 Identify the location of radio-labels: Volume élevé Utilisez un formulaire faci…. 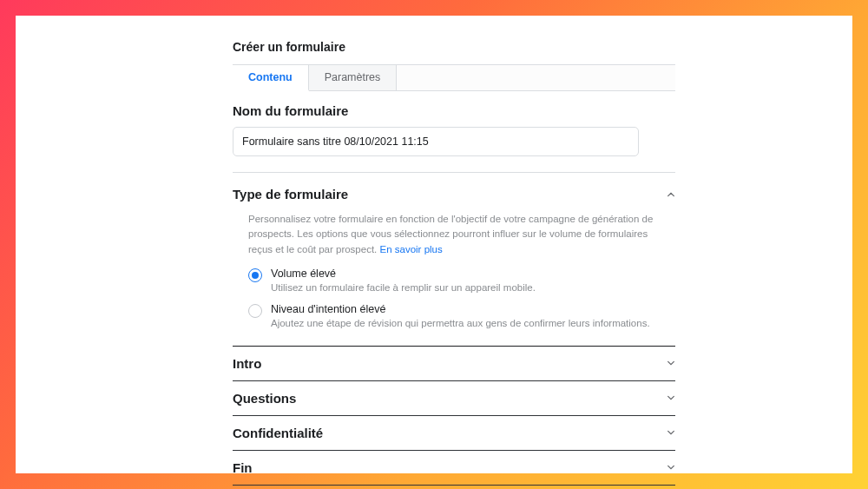
(403, 280).